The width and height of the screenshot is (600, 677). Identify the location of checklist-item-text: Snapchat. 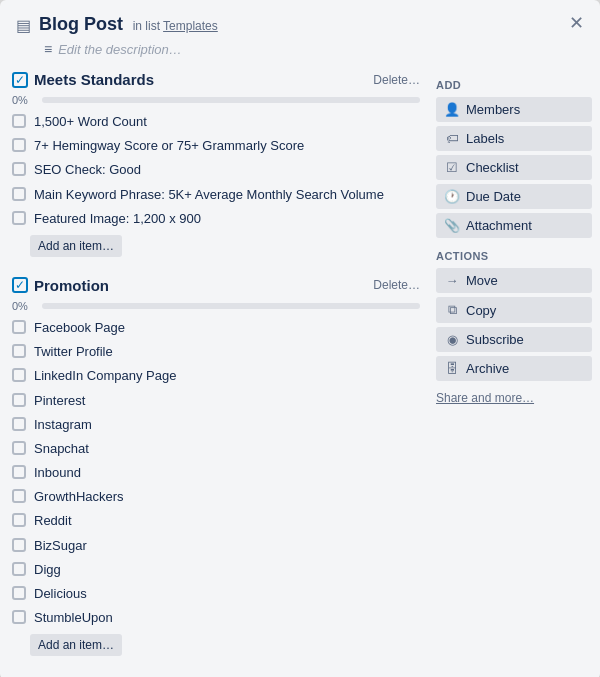
(62, 449).